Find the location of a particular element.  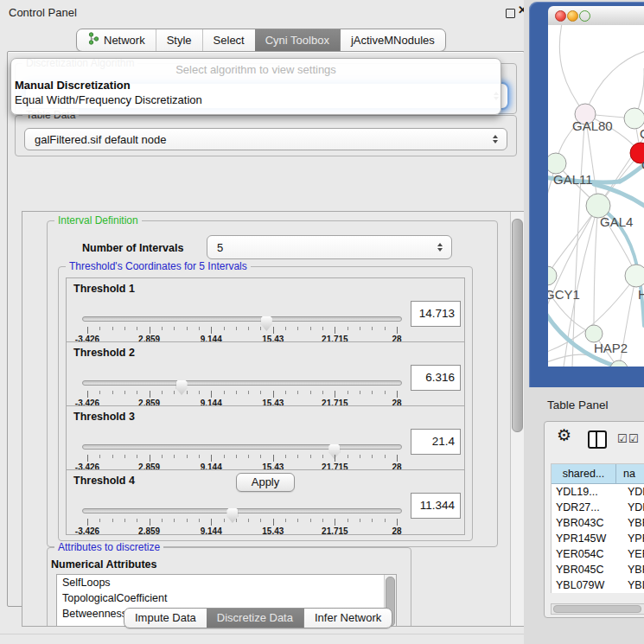

cell-shared-name: YDR27... is located at coordinates (586, 507).